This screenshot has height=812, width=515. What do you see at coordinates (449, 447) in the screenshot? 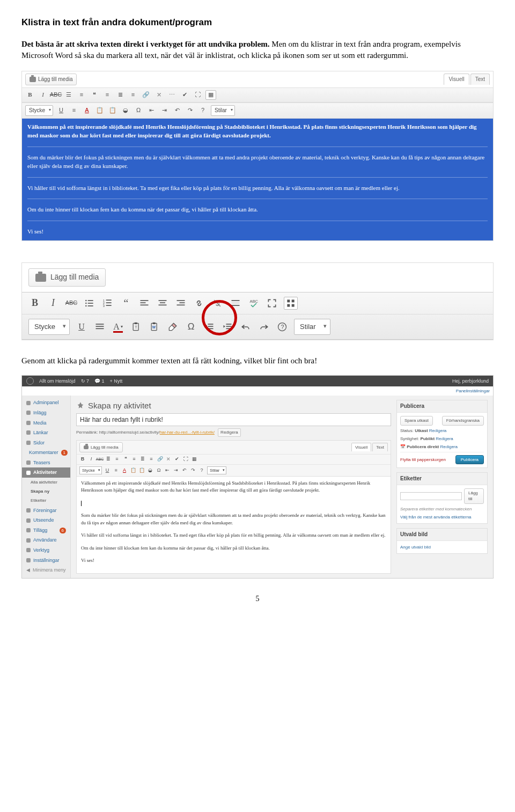
I see `schedule-edit: Redigera` at bounding box center [449, 447].